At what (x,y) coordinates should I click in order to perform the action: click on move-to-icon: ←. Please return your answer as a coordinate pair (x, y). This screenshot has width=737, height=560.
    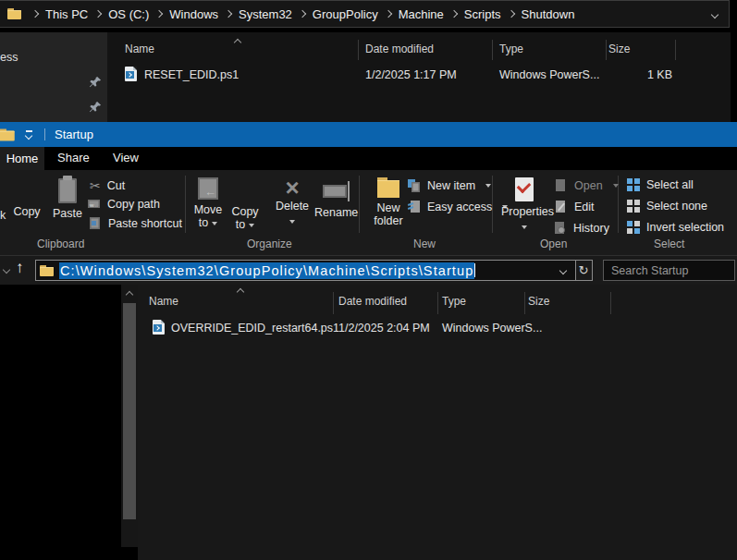
    Looking at the image, I should click on (208, 189).